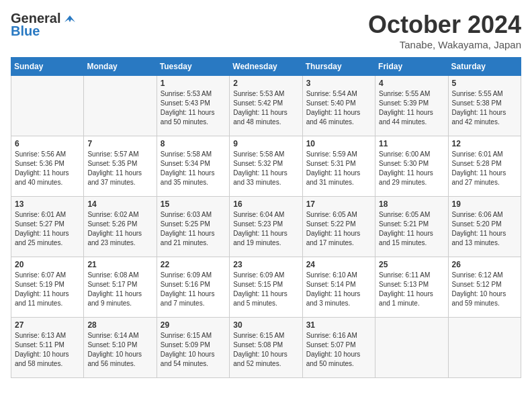 This screenshot has height=411, width=532. What do you see at coordinates (44, 25) in the screenshot?
I see `logo: General Blue` at bounding box center [44, 25].